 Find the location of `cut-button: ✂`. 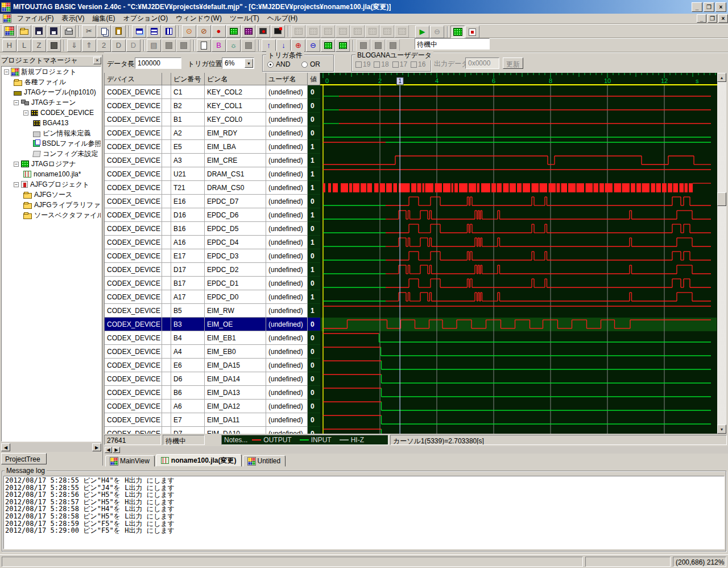

cut-button: ✂ is located at coordinates (89, 31).